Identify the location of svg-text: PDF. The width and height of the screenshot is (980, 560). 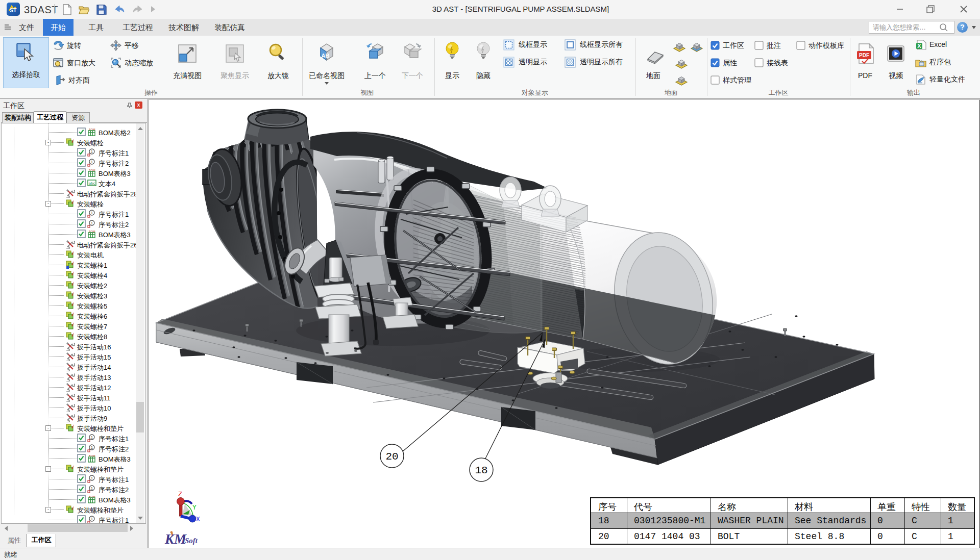
(864, 55).